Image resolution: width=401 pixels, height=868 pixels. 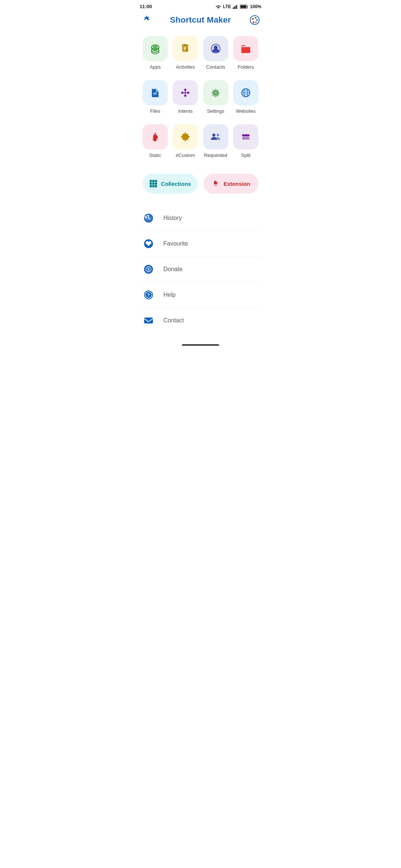 I want to click on folders-label: Folders, so click(x=246, y=67).